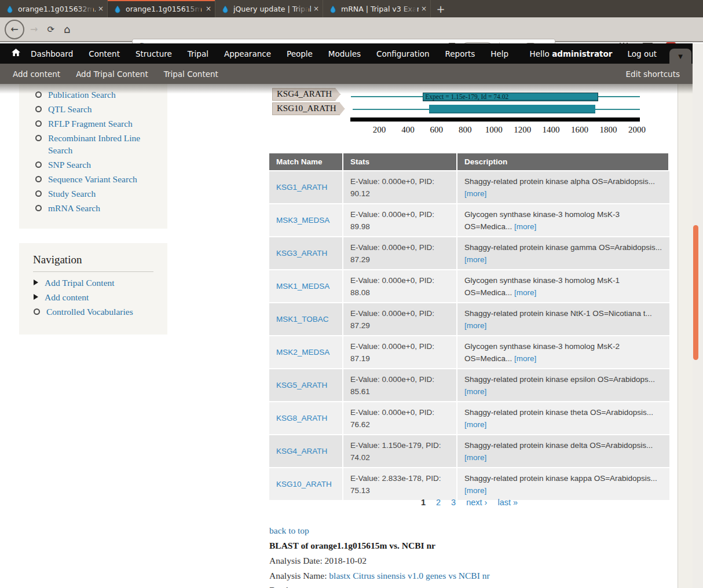  Describe the element at coordinates (499, 54) in the screenshot. I see `admin-menu-item: Help` at that location.